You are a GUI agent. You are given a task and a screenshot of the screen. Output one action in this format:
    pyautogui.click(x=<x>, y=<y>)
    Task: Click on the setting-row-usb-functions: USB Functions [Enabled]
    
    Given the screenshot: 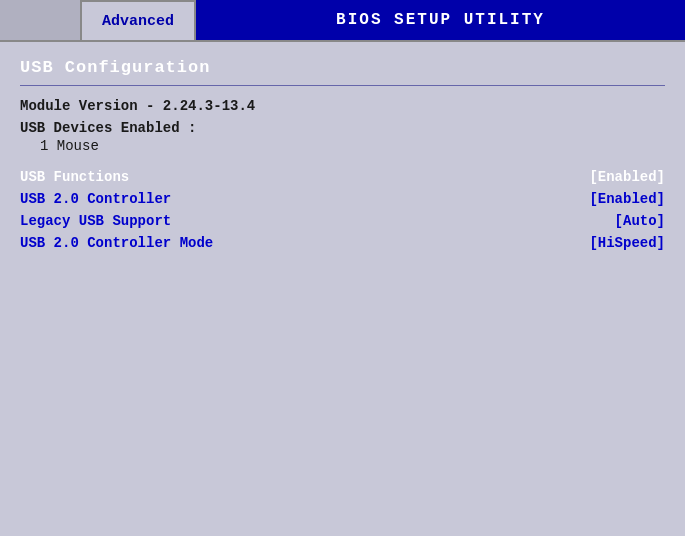 What is the action you would take?
    pyautogui.click(x=342, y=177)
    